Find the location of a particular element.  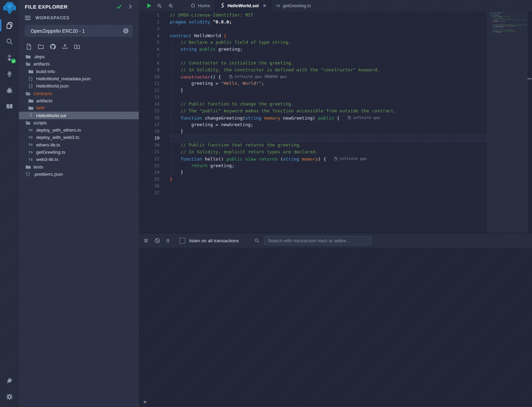

tree-item: contracts is located at coordinates (79, 93).